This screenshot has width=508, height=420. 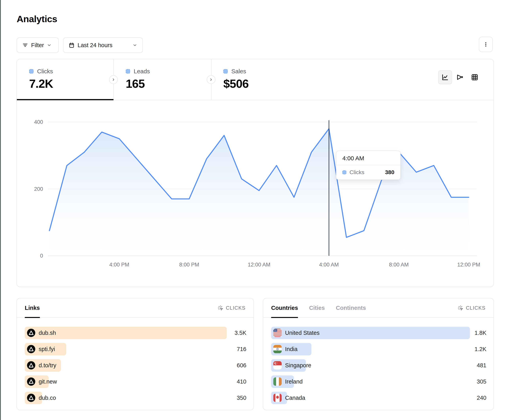 What do you see at coordinates (128, 71) in the screenshot?
I see `leads-legend-icon` at bounding box center [128, 71].